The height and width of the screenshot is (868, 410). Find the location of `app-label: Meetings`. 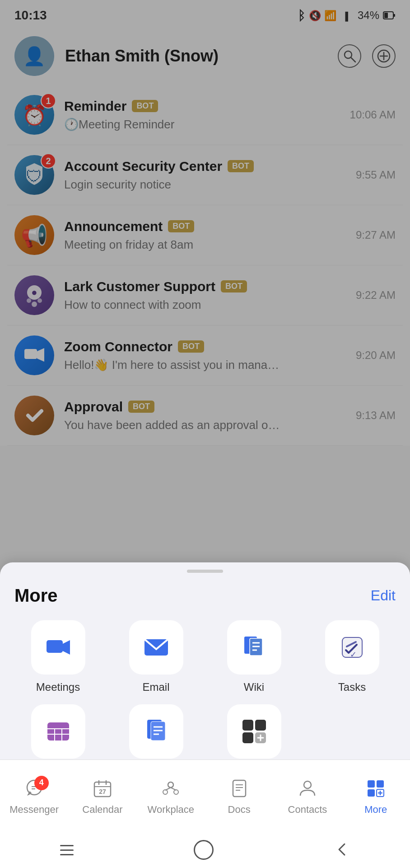

app-label: Meetings is located at coordinates (58, 687).